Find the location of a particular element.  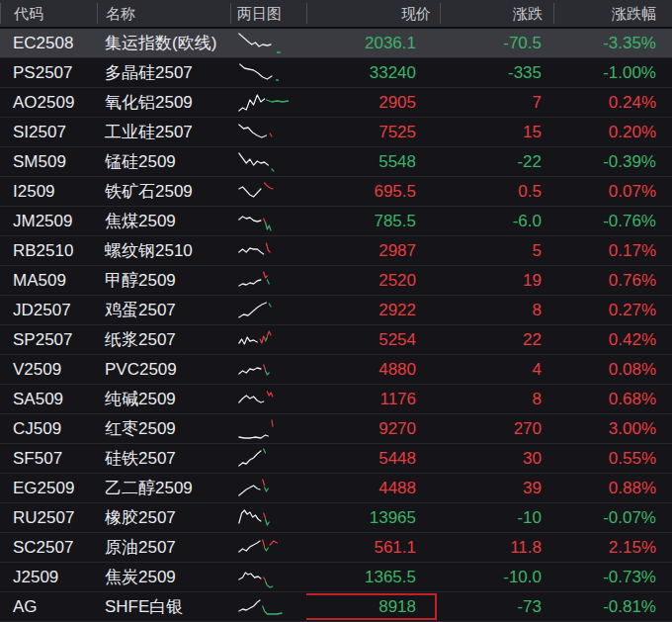

cell-change-pct: 0.42% is located at coordinates (613, 340).